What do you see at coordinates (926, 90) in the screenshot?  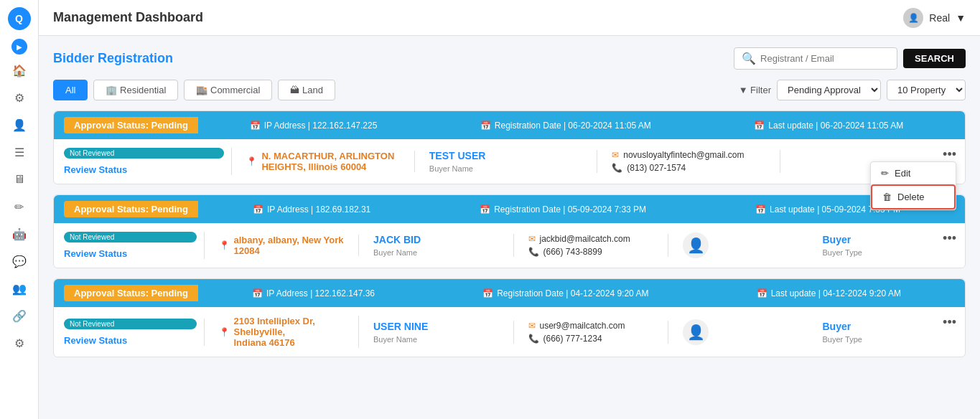 I see `property-select: 10 Property` at bounding box center [926, 90].